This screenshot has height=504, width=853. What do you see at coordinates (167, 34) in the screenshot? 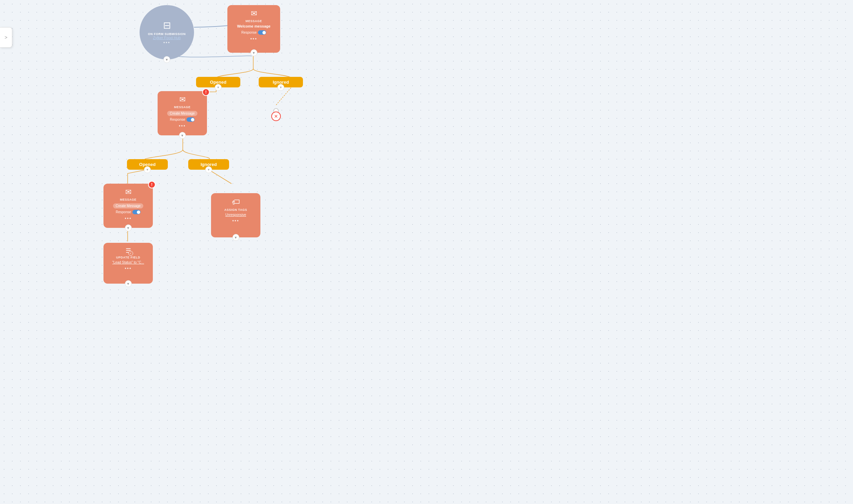
I see `trigger-title: ON FORM SUBMISSION` at bounding box center [167, 34].